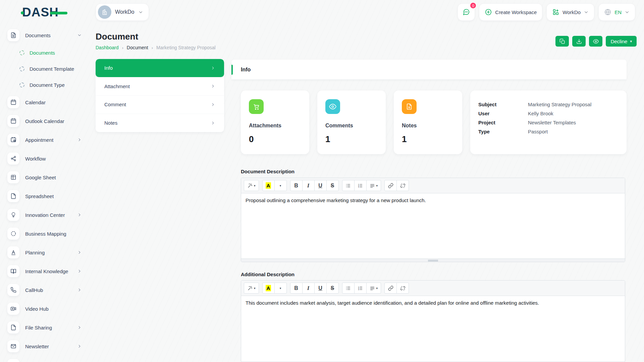 The image size is (644, 362). I want to click on sidebar-subitem-label: Documents, so click(42, 53).